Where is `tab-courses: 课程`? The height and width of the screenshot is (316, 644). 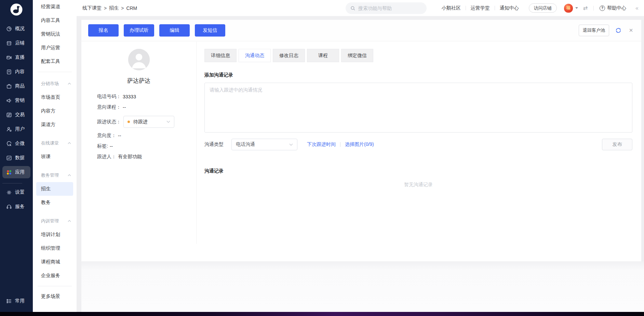
tab-courses: 课程 is located at coordinates (323, 55).